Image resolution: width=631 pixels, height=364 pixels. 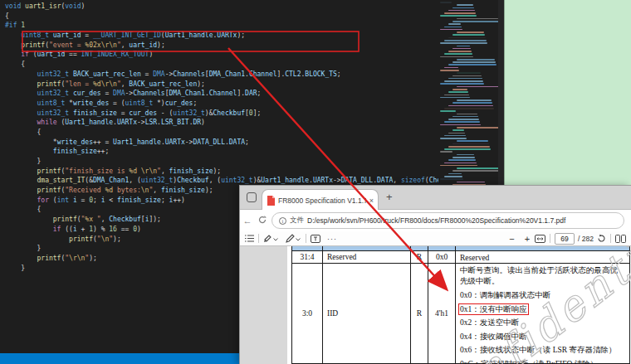 I want to click on reload-icon, so click(x=262, y=221).